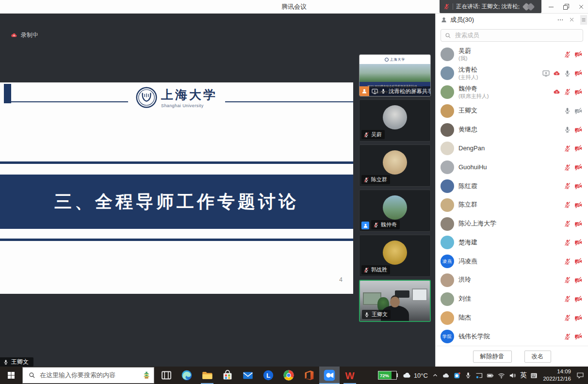  I want to click on video-thumbnail: 魏仲奇, so click(395, 210).